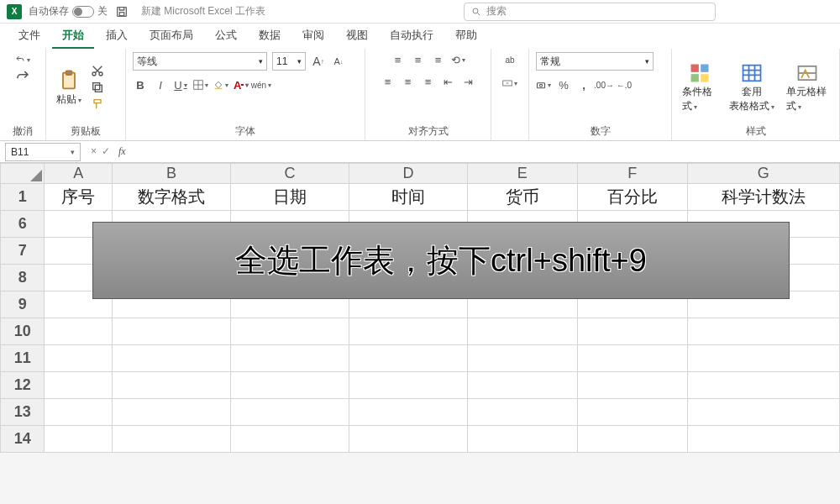  Describe the element at coordinates (23, 278) in the screenshot. I see `row-header: 8` at that location.